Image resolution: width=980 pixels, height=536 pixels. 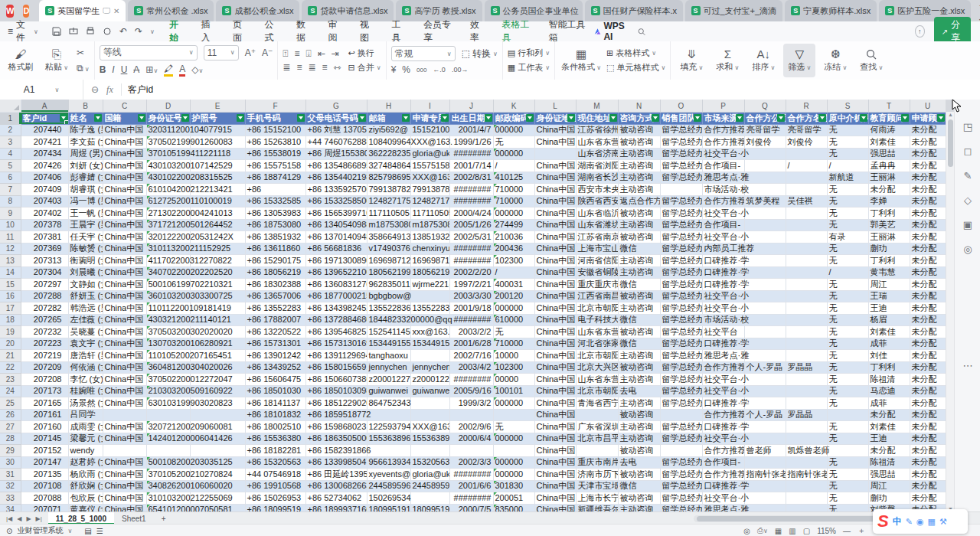 I want to click on cell: 2003/4/2, so click(x=472, y=368).